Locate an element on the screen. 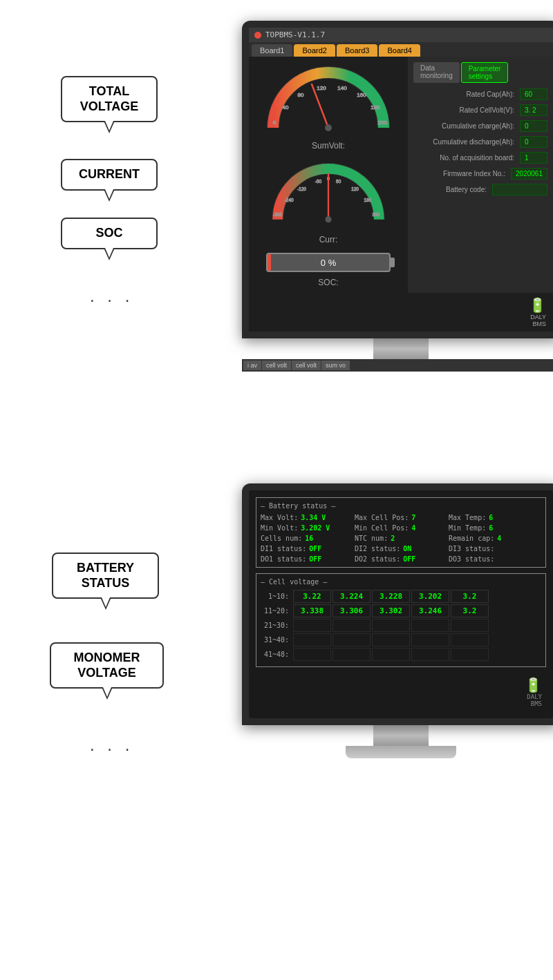  max-volt: Max Volt: 3.34 V is located at coordinates (307, 518).